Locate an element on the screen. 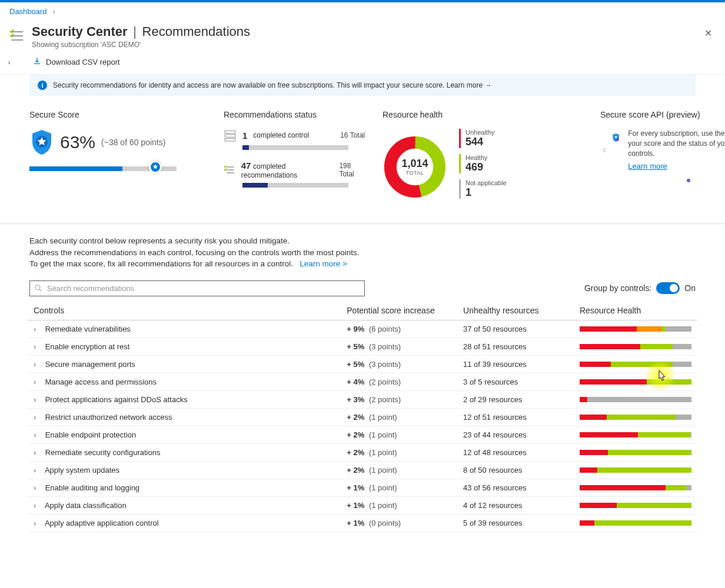  intro-learn-more: Learn more > is located at coordinates (324, 263).